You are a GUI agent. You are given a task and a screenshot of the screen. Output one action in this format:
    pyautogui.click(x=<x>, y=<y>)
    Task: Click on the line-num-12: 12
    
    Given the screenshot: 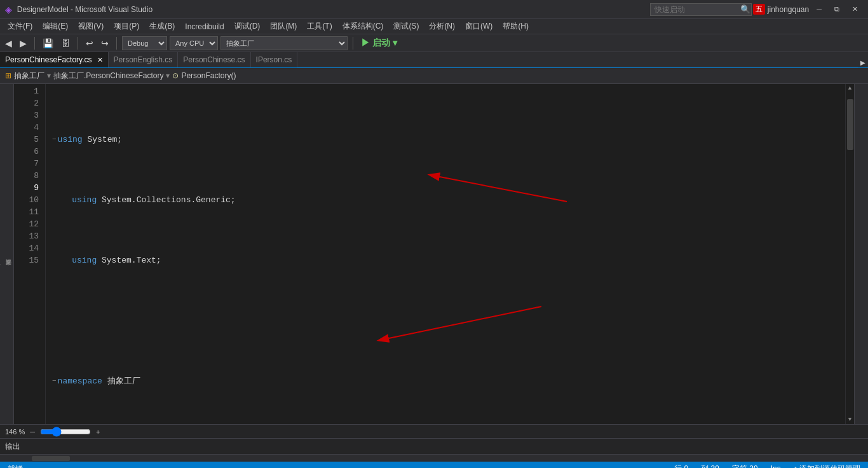 What is the action you would take?
    pyautogui.click(x=27, y=224)
    